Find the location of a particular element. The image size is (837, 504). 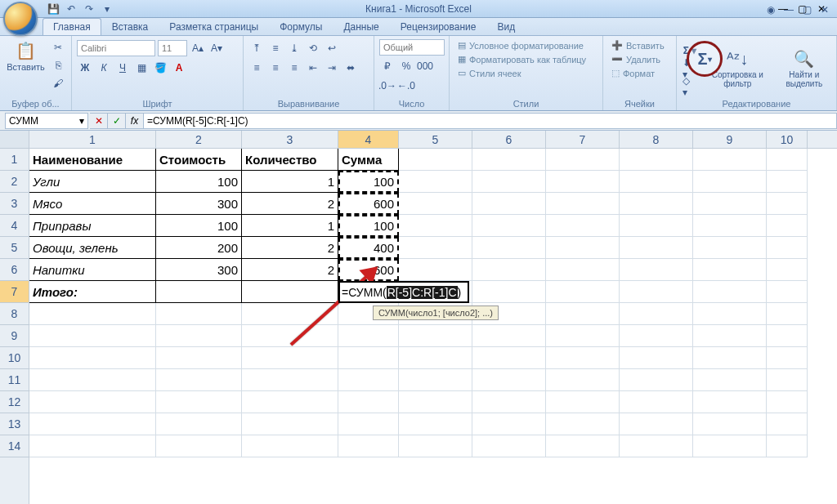

cell-r3c3: 2 is located at coordinates (290, 204).